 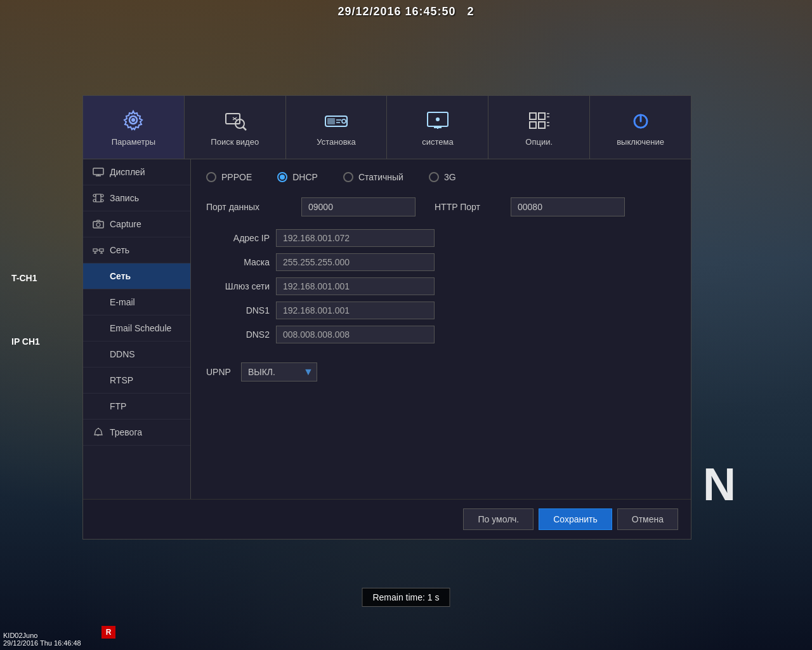 I want to click on ftp-icon, so click(x=98, y=406).